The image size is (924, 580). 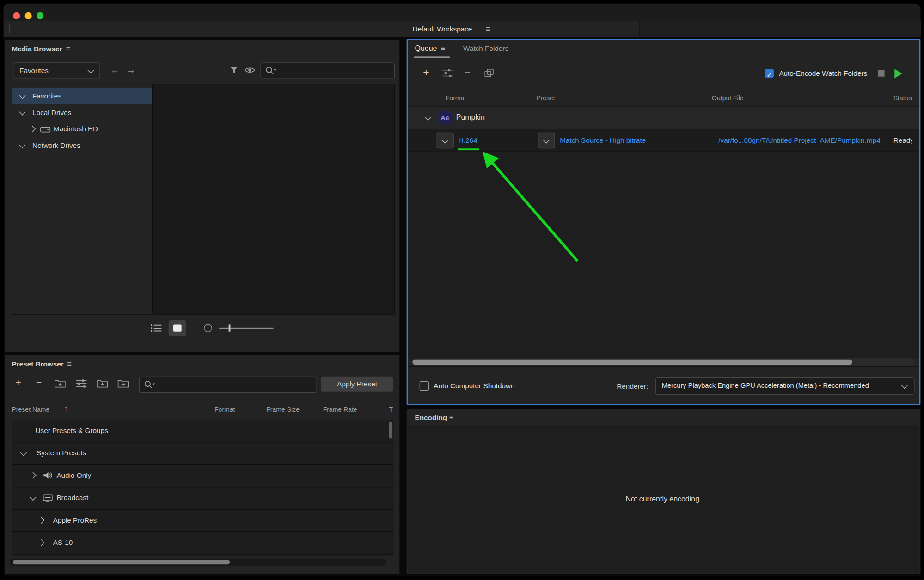 What do you see at coordinates (37, 49) in the screenshot?
I see `media-browser-title: Media Browser` at bounding box center [37, 49].